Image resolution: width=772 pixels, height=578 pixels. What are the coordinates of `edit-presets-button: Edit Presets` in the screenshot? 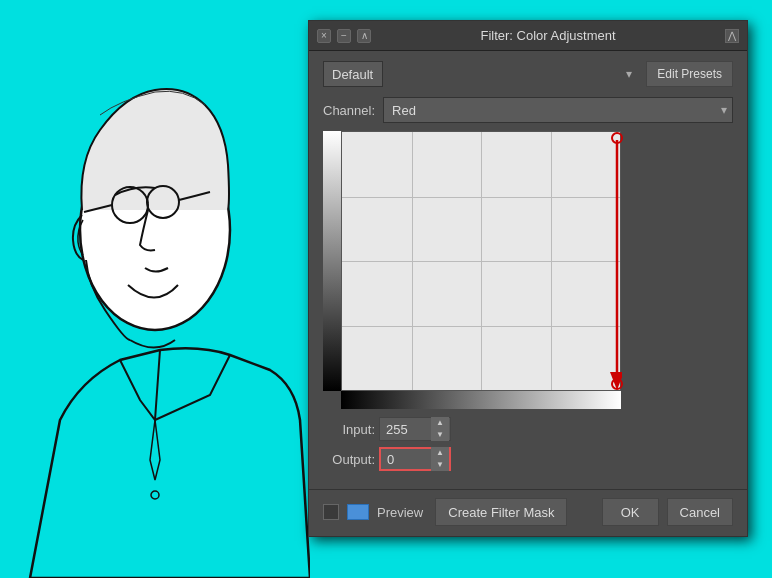 It's located at (690, 74).